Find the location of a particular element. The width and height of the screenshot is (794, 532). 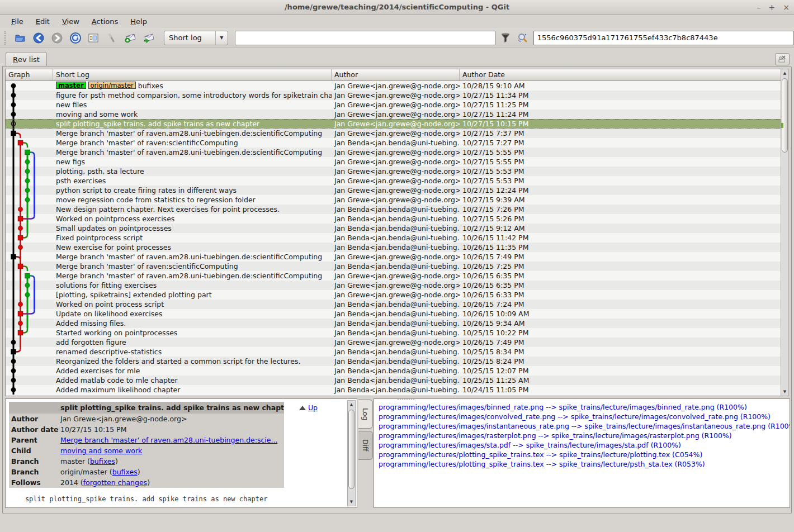

menu-view: View is located at coordinates (70, 21).